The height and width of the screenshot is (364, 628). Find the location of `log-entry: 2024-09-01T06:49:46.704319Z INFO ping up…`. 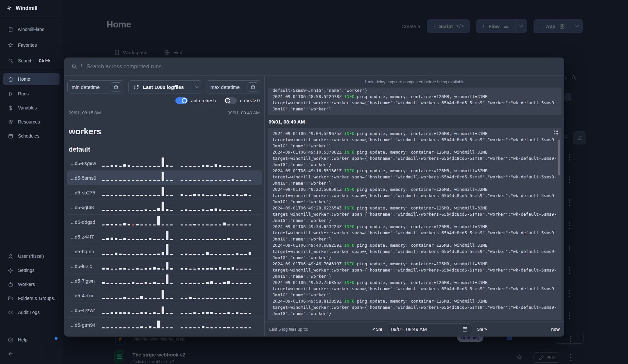

log-entry: 2024-09-01T06:49:46.704319Z INFO ping up… is located at coordinates (415, 270).